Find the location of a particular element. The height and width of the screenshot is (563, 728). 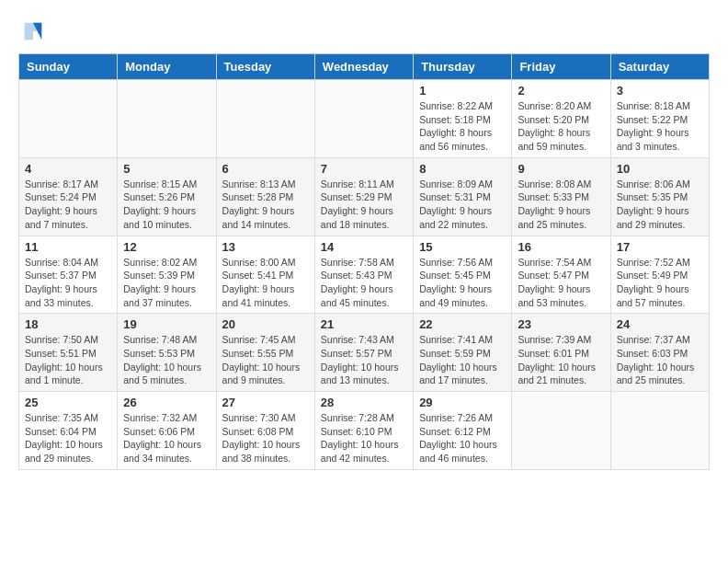

day-info: Sunrise: 7:37 AM Sunset: 6:03 PM Dayligh… is located at coordinates (660, 361).